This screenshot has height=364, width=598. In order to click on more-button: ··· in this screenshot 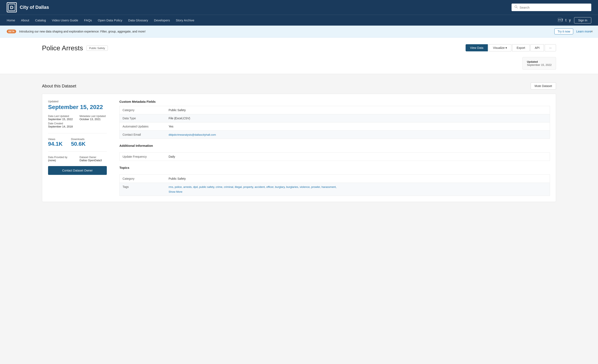, I will do `click(550, 48)`.